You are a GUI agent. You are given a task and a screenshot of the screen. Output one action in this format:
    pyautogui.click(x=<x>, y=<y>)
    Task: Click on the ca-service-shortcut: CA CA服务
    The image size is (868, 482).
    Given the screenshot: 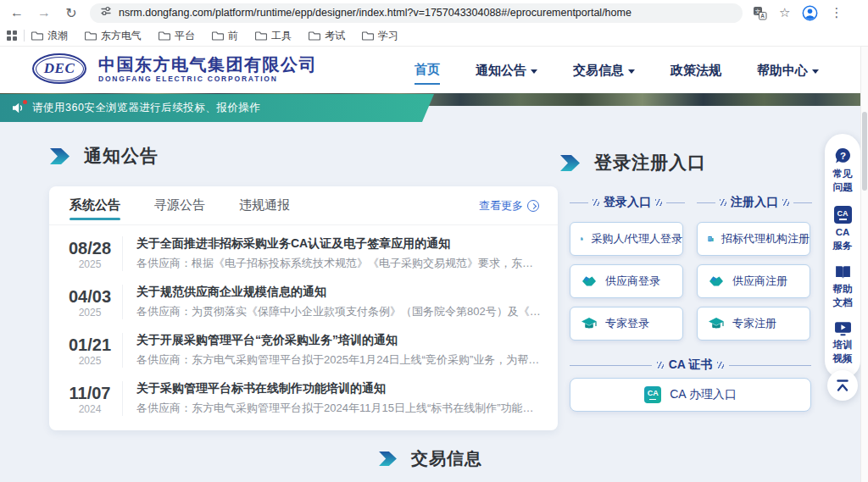 What is the action you would take?
    pyautogui.click(x=843, y=230)
    